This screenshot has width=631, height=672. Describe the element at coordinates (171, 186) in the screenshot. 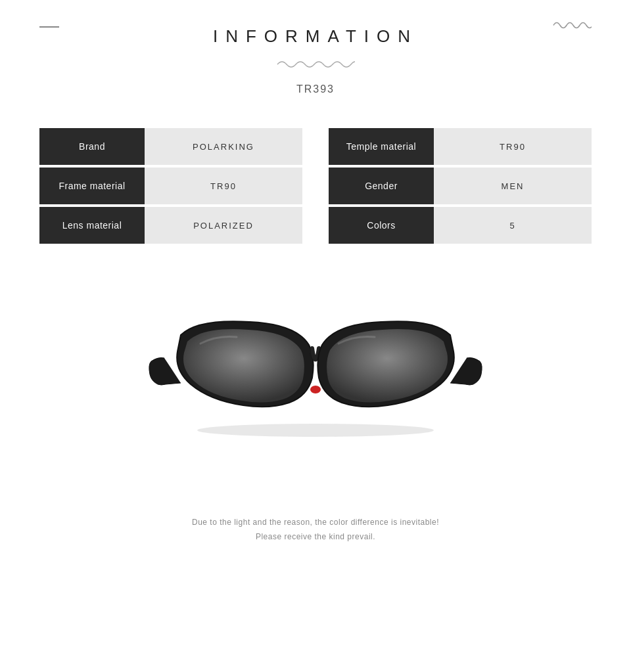

I see `table-row: Frame material TR90` at that location.